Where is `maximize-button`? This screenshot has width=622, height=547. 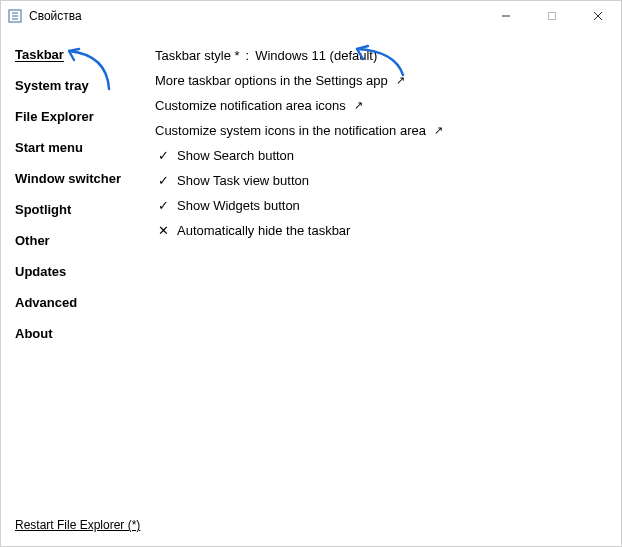
maximize-button is located at coordinates (552, 16).